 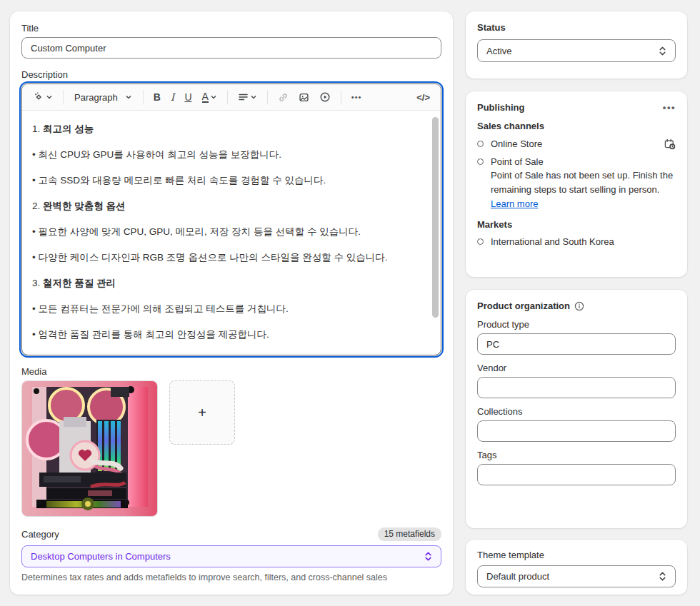 What do you see at coordinates (227, 258) in the screenshot?
I see `description-bullet: • 다양한 케이스 디자인과 RGB 조명 옵션으로 나만의 스타일을 완성할 …` at bounding box center [227, 258].